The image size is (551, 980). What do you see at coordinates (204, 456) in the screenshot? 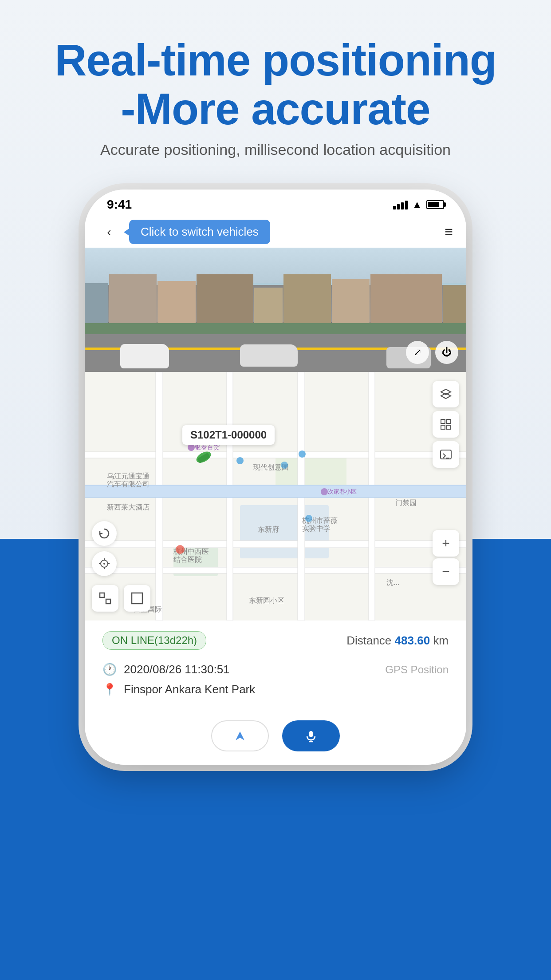
I see `vehicle-car-icon` at bounding box center [204, 456].